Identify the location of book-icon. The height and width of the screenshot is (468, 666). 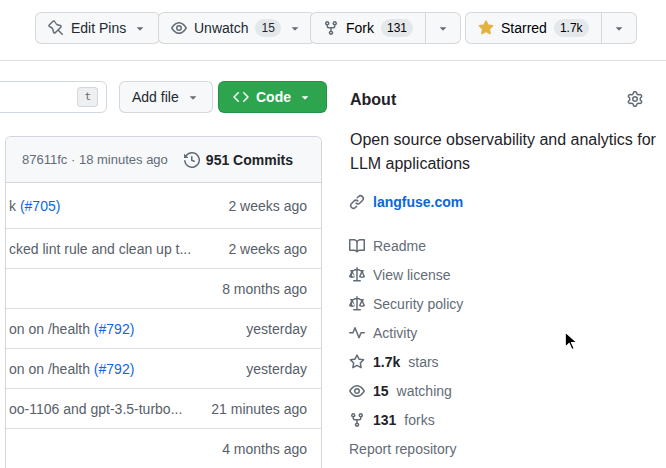
(357, 246).